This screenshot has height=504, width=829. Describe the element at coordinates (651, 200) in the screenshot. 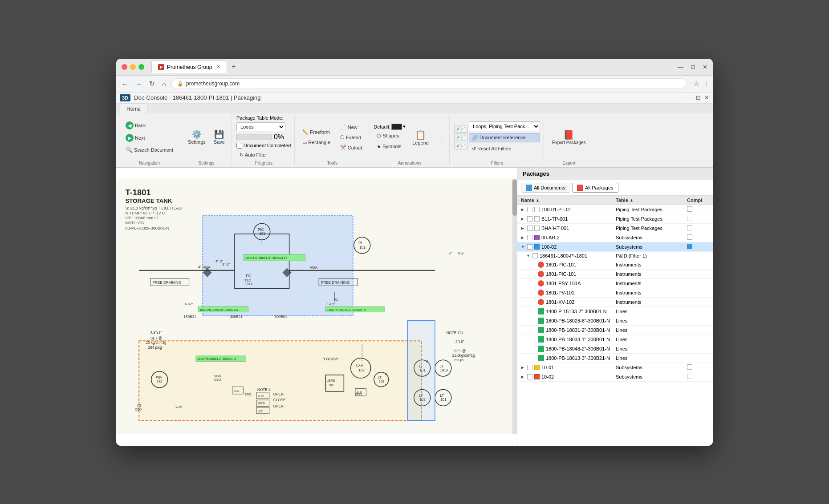

I see `col-header-table: Table ▲` at that location.